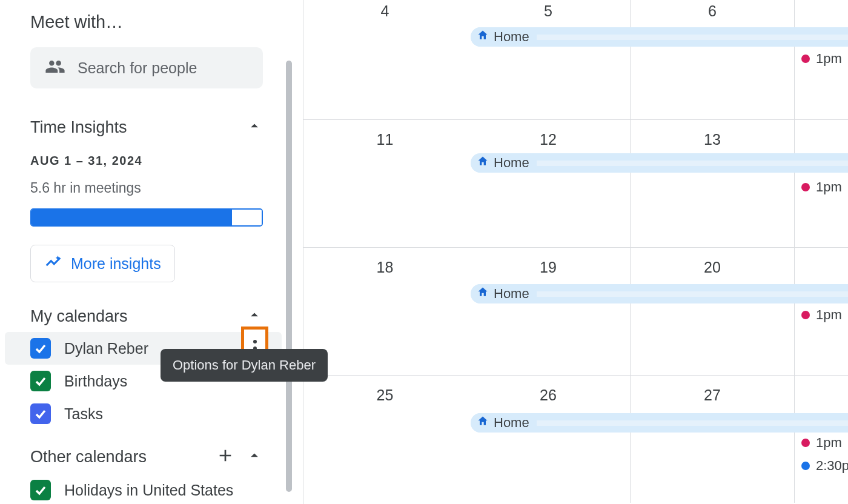 The width and height of the screenshot is (848, 504). What do you see at coordinates (151, 489) in the screenshot?
I see `other-calendars-list: Holidays in United States` at bounding box center [151, 489].